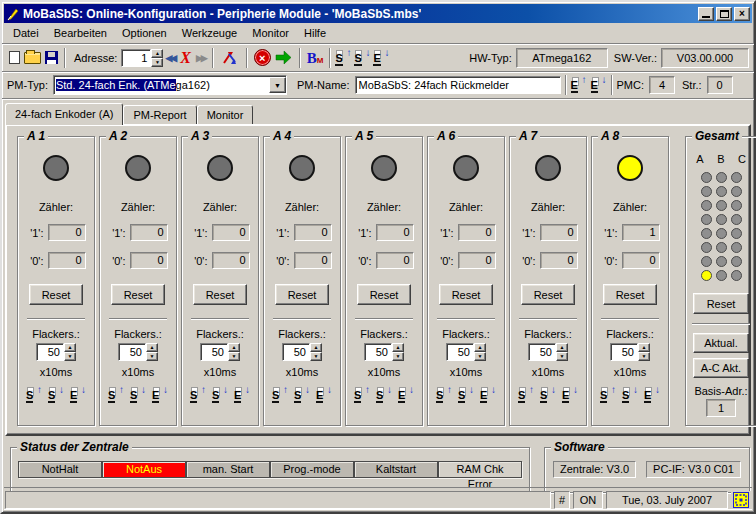 The width and height of the screenshot is (756, 514). I want to click on cancel-button: X, so click(186, 58).